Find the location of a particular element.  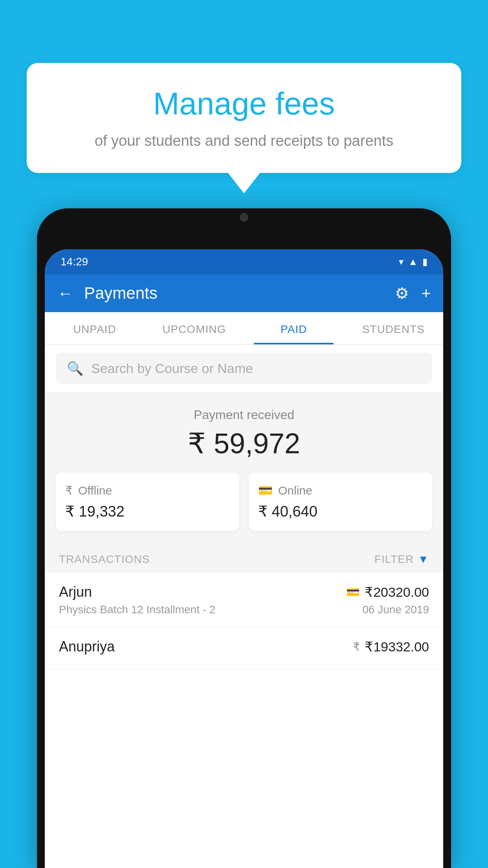

transaction-amount: ₹20320.00 is located at coordinates (397, 592).